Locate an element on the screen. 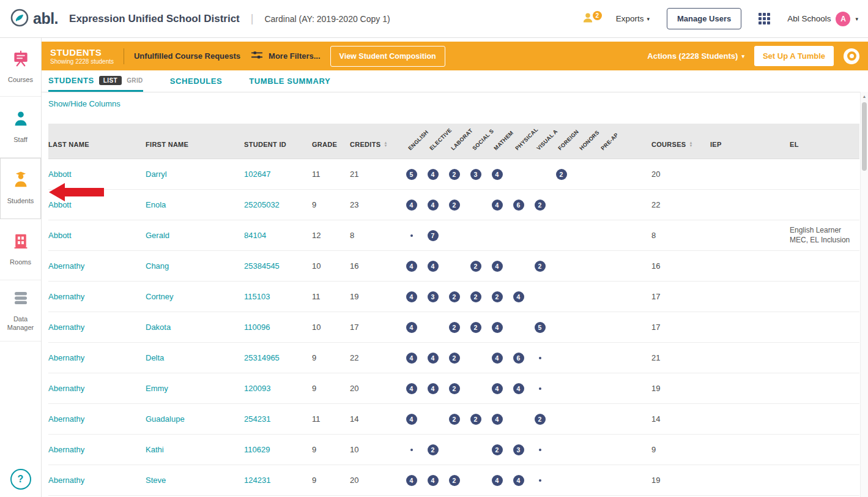  subject-physical-cell: 4 is located at coordinates (519, 297).